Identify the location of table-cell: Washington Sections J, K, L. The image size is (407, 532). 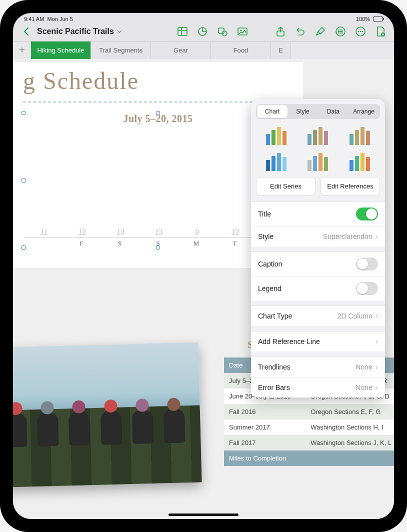
(350, 443).